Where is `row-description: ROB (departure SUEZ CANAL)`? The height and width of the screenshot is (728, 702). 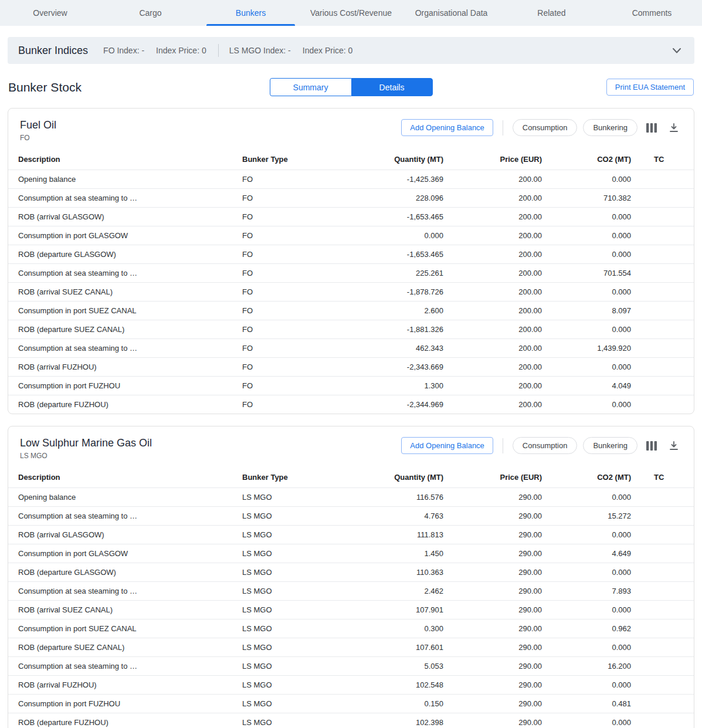 row-description: ROB (departure SUEZ CANAL) is located at coordinates (123, 648).